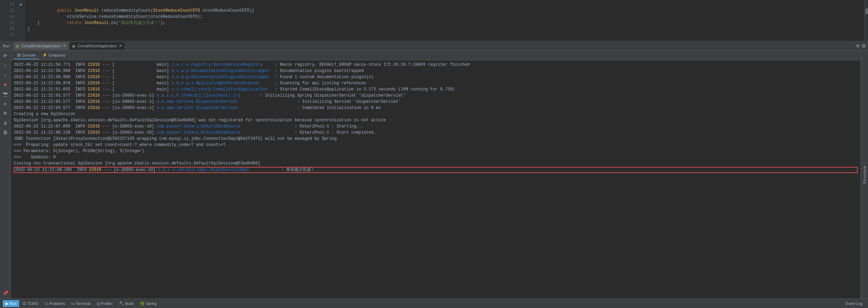  Describe the element at coordinates (5, 94) in the screenshot. I see `camera-button: 📷` at that location.